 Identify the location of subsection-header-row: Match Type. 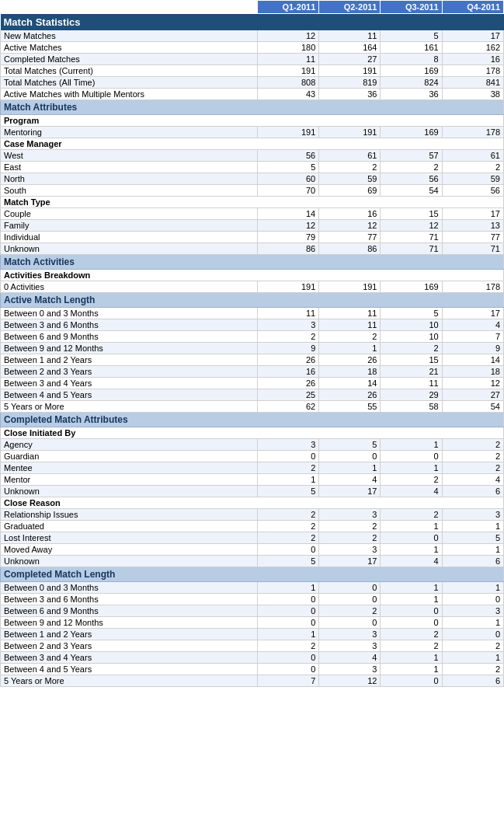
(252, 202).